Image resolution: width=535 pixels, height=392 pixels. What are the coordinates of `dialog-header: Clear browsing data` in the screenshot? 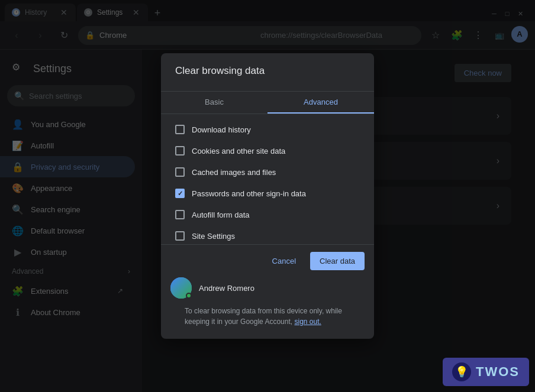 It's located at (268, 72).